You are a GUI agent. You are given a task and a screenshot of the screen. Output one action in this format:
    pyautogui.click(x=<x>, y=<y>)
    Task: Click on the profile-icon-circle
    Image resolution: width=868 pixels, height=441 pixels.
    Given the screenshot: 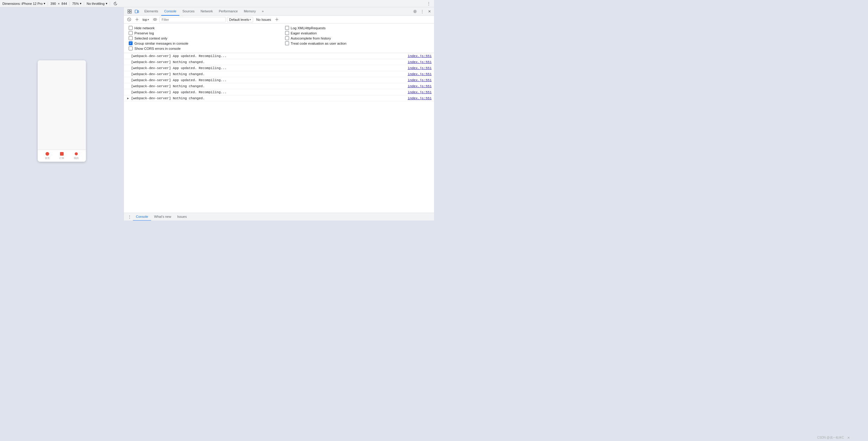 What is the action you would take?
    pyautogui.click(x=76, y=154)
    